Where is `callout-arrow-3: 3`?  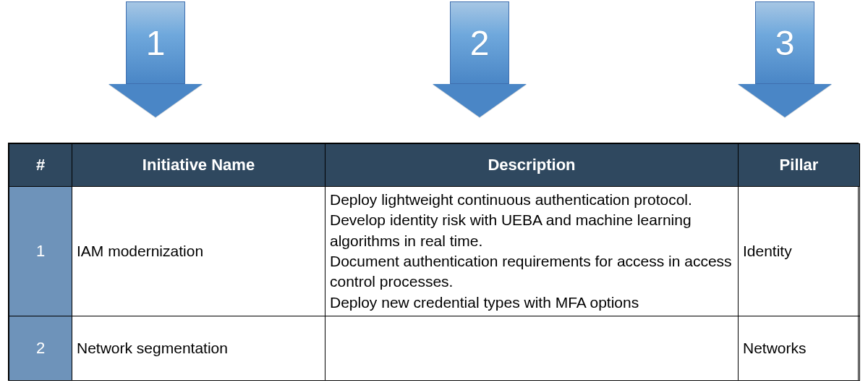
callout-arrow-3: 3 is located at coordinates (785, 59).